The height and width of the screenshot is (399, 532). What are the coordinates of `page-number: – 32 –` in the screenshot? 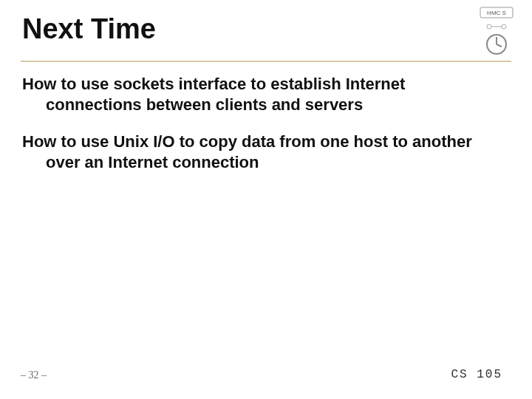 It's located at (34, 375).